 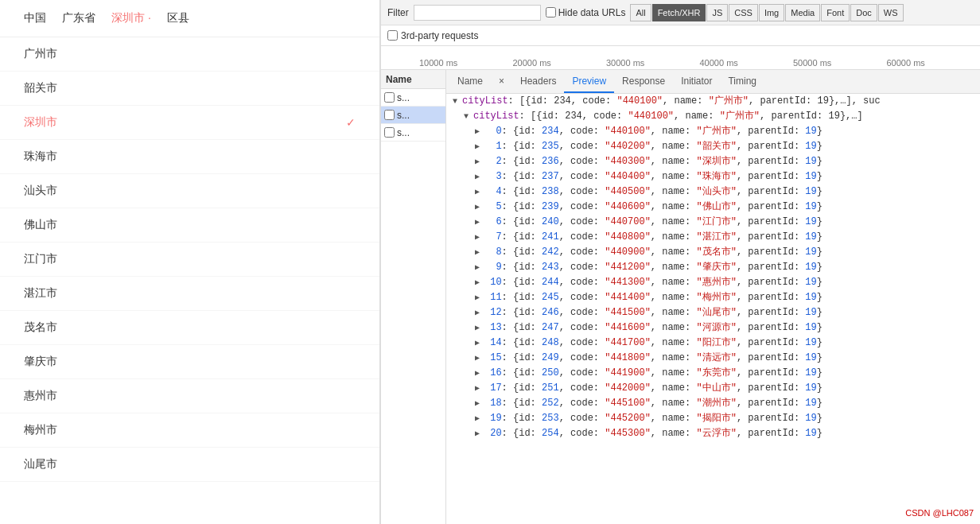 I want to click on timeline-tick-5: 60000 ms, so click(x=906, y=63).